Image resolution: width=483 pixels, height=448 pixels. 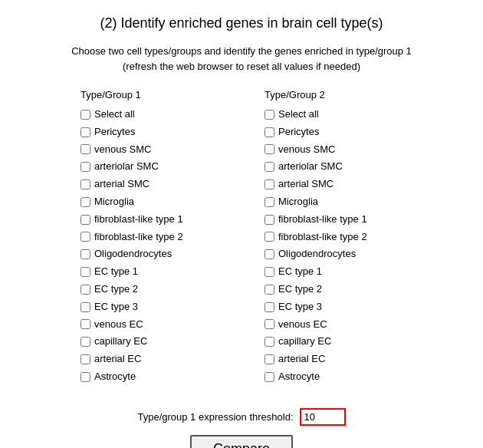 I want to click on group2-label-8: Oligodendrocytes, so click(x=317, y=255).